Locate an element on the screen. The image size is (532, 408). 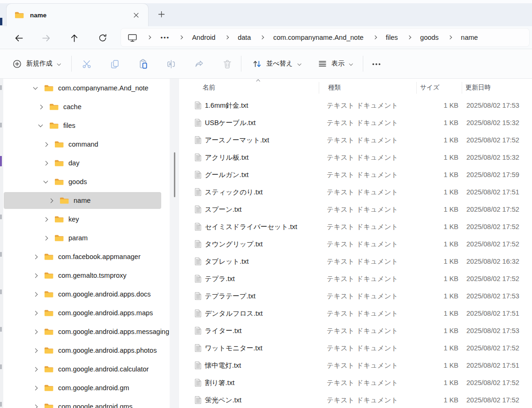
file-list-header: 名前 種類 サイズ 更新日時 is located at coordinates (355, 88).